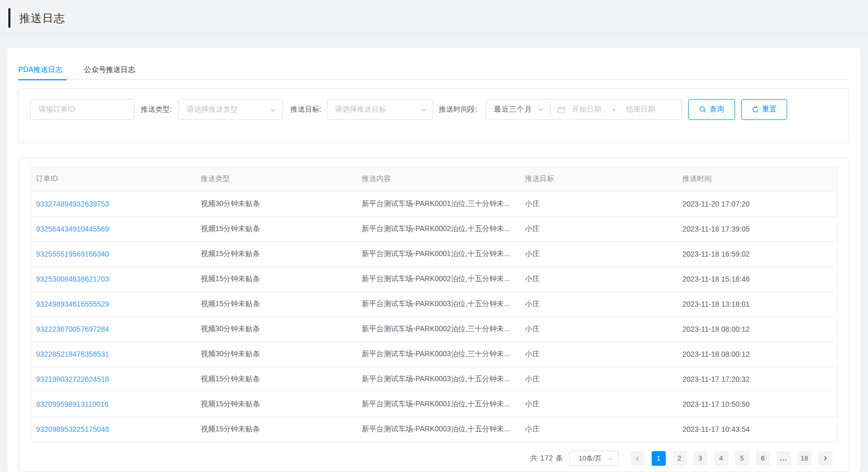 This screenshot has width=868, height=472. Describe the element at coordinates (541, 110) in the screenshot. I see `chevron-down-icon` at that location.